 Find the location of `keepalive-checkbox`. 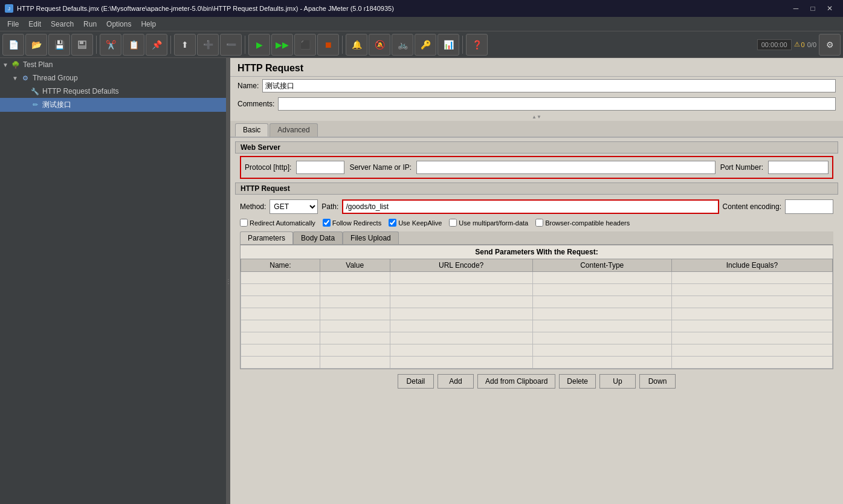

keepalive-checkbox is located at coordinates (393, 222).